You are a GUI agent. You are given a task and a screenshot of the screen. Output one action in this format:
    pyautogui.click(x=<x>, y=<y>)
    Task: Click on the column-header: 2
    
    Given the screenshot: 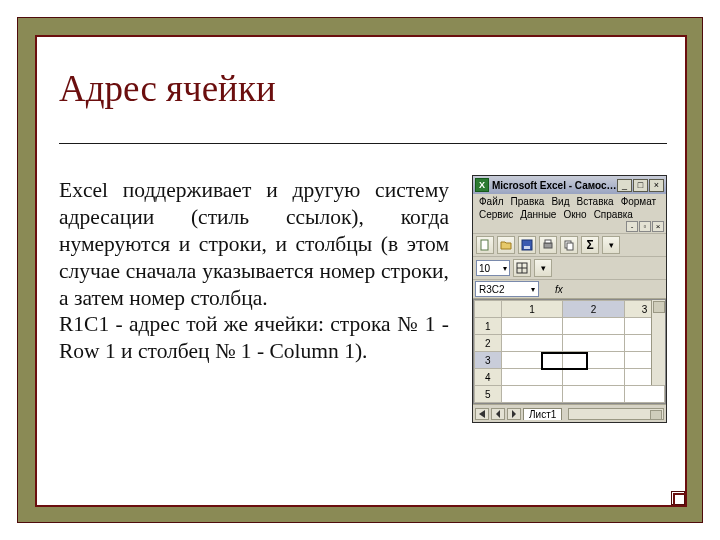 What is the action you would take?
    pyautogui.click(x=594, y=310)
    